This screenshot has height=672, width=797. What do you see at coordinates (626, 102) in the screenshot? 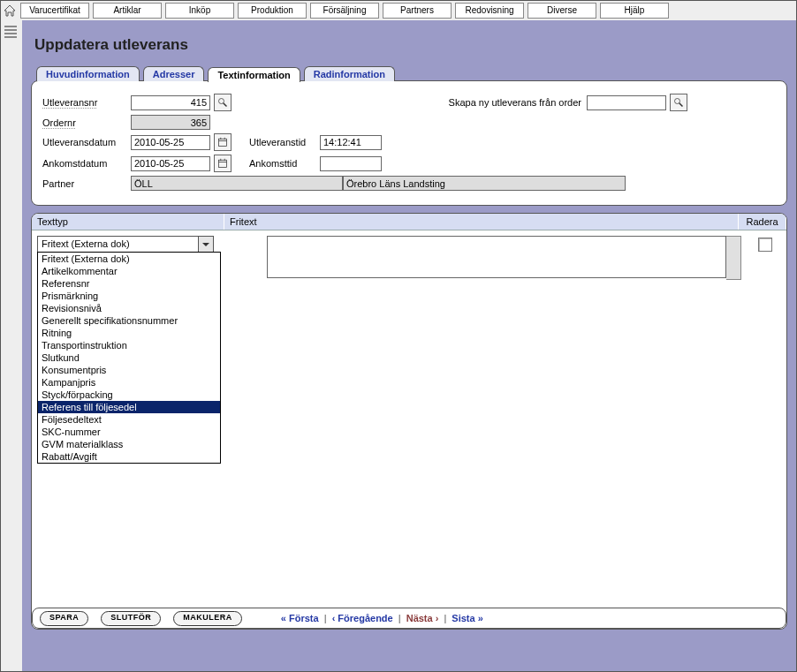
I see `input-neworder` at bounding box center [626, 102].